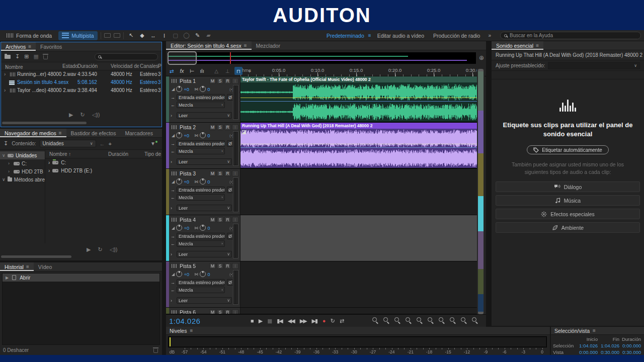  Describe the element at coordinates (82, 74) in the screenshot. I see `file-row: › Running...er) 48000 2.wav 4:33.540 480…` at that location.